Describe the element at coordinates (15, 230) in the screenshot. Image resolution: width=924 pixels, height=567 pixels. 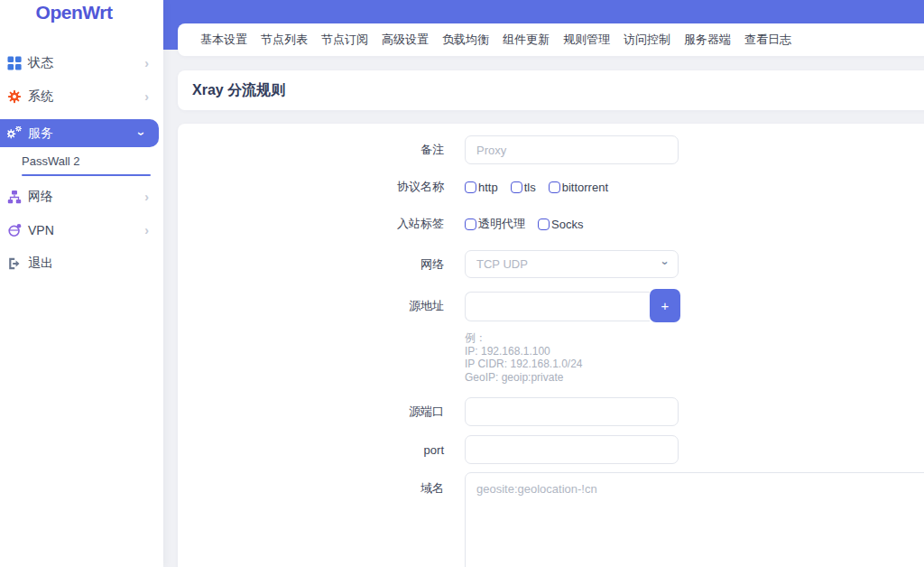
I see `globe-icon` at that location.